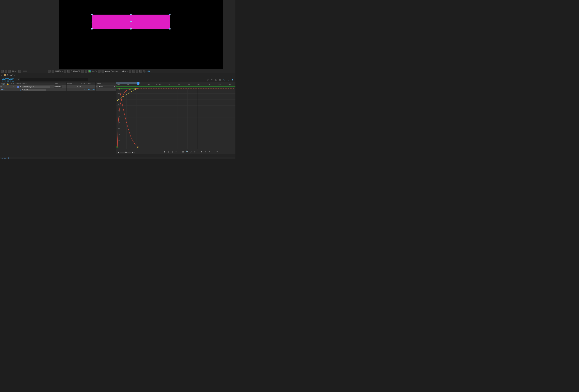  What do you see at coordinates (54, 80) in the screenshot?
I see `timeline-search-input` at bounding box center [54, 80].